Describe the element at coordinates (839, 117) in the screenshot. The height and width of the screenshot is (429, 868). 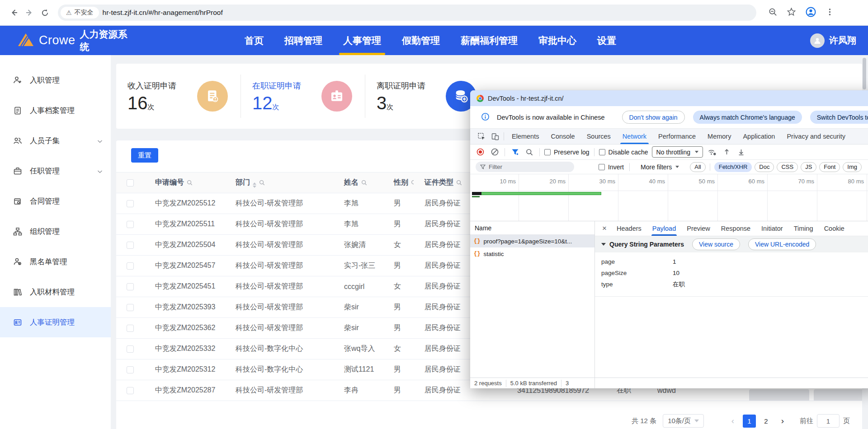
I see `switch-language-button: Switch DevTools to Chinese` at that location.